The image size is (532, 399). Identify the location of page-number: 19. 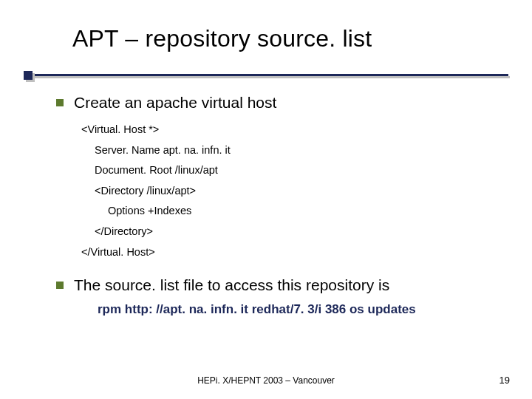
(505, 380).